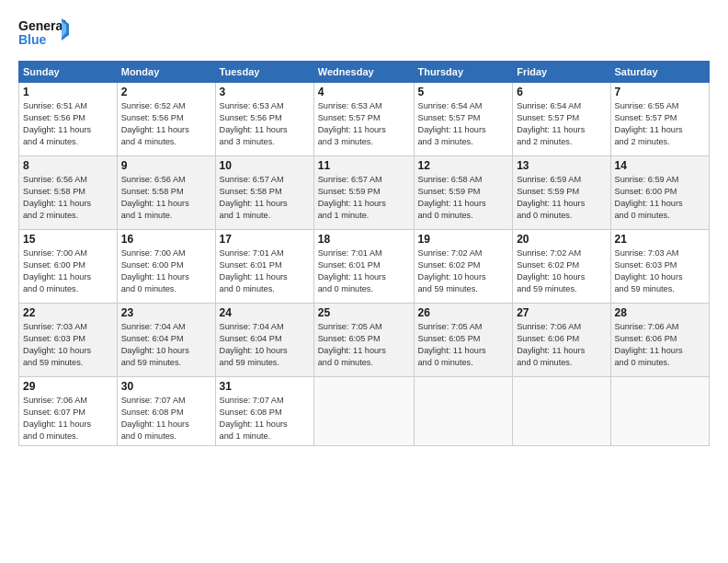 Image resolution: width=728 pixels, height=563 pixels. Describe the element at coordinates (68, 340) in the screenshot. I see `calendar-cell: 22Sunrise: 7:03 AMSunset: 6:03 PMDayligh…` at that location.